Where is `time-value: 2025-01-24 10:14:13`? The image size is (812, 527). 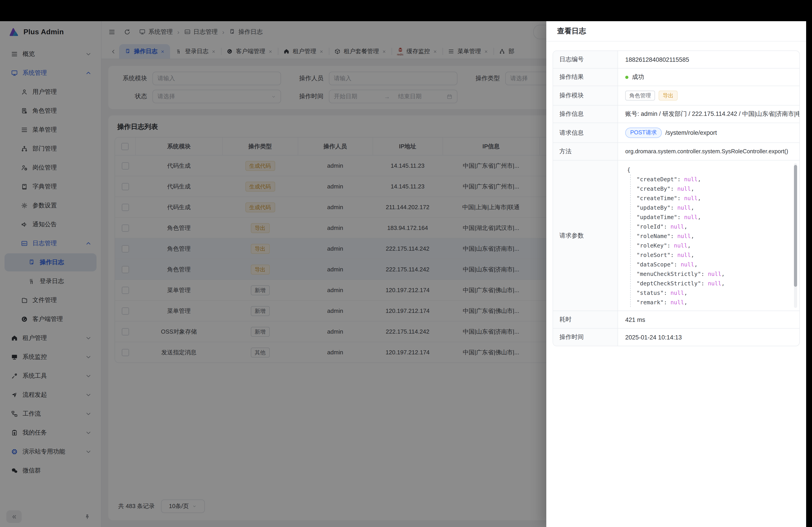
time-value: 2025-01-24 10:14:13 is located at coordinates (709, 337).